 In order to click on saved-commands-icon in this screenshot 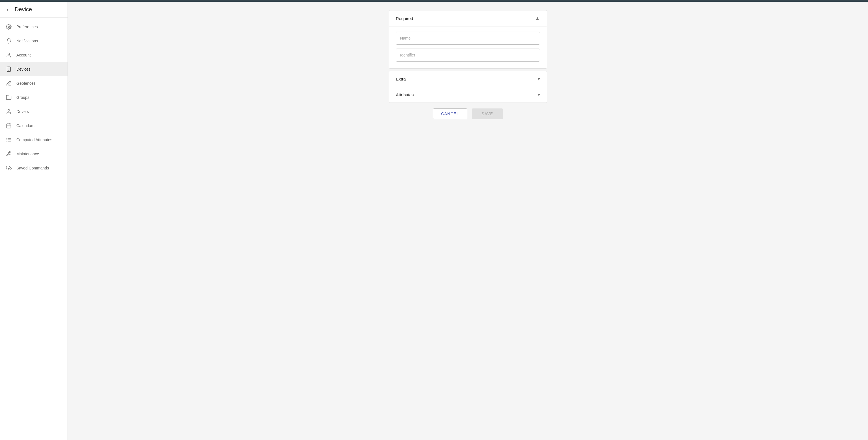, I will do `click(9, 168)`.